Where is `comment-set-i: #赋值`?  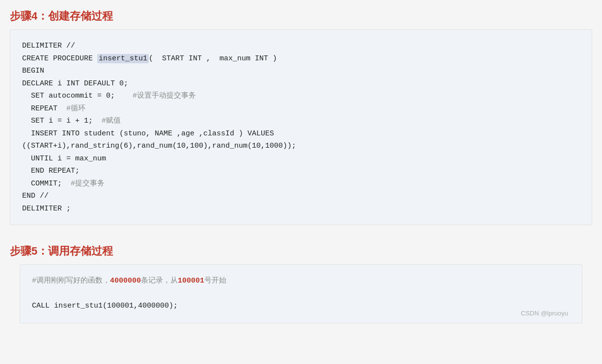 comment-set-i: #赋值 is located at coordinates (111, 121).